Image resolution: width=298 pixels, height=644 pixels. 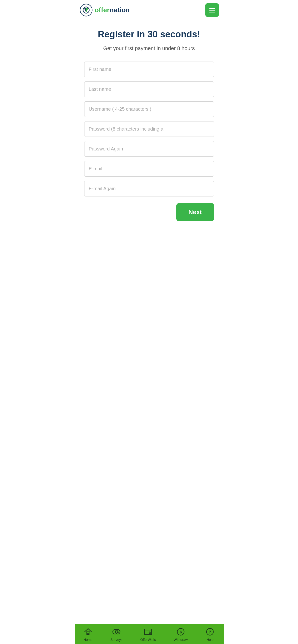 What do you see at coordinates (149, 48) in the screenshot?
I see `page-subtitle: Get your first payment in under 8 hours` at bounding box center [149, 48].